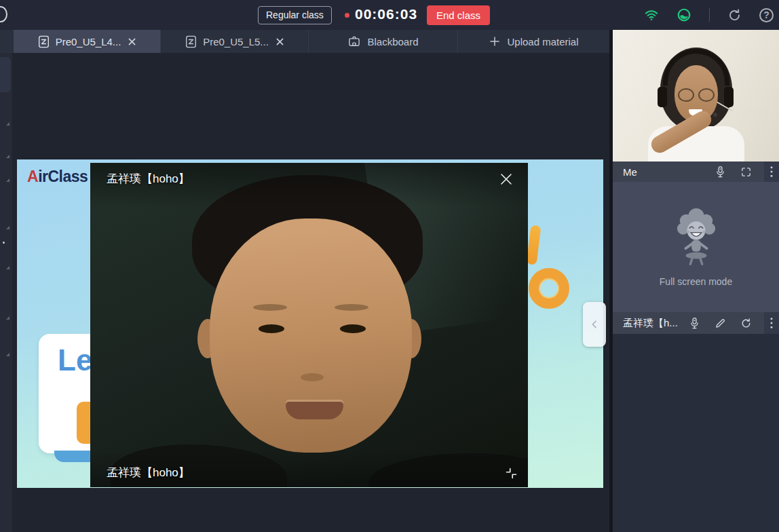 The image size is (779, 532). What do you see at coordinates (390, 15) in the screenshot?
I see `top-bar: Regular class 00:06:03 End class` at bounding box center [390, 15].